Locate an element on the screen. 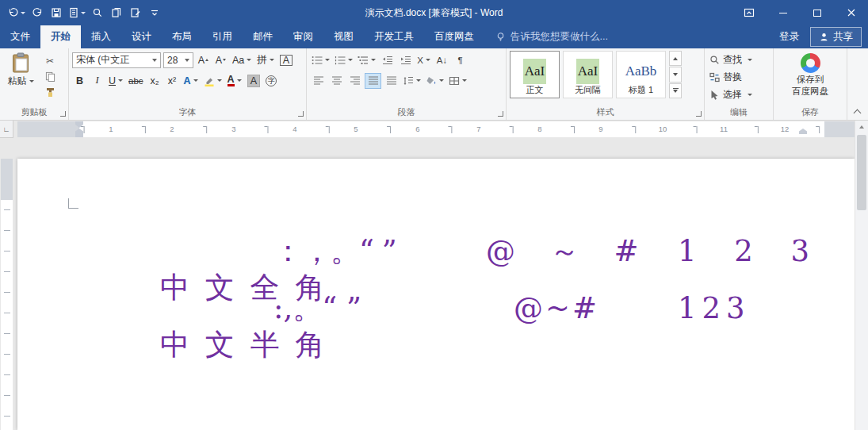  styles-scroll-up-button is located at coordinates (675, 59).